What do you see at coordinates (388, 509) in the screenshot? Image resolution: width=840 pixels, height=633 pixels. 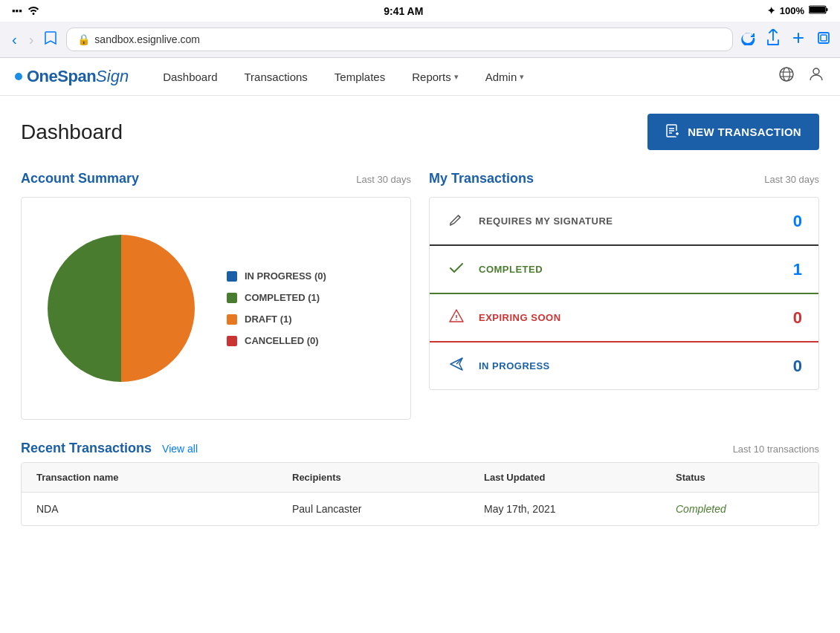 I see `row-recipients: Paul Lancaster` at bounding box center [388, 509].